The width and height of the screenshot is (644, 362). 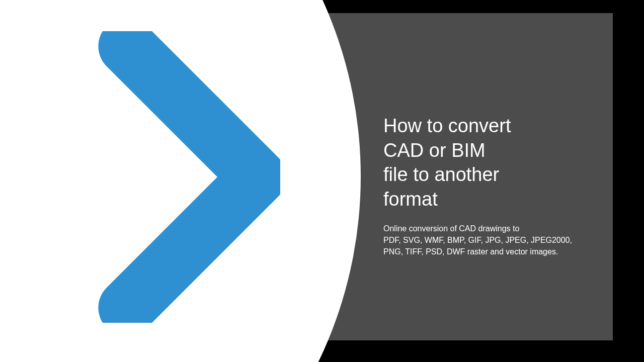 What do you see at coordinates (411, 199) in the screenshot?
I see `title-line: format` at bounding box center [411, 199].